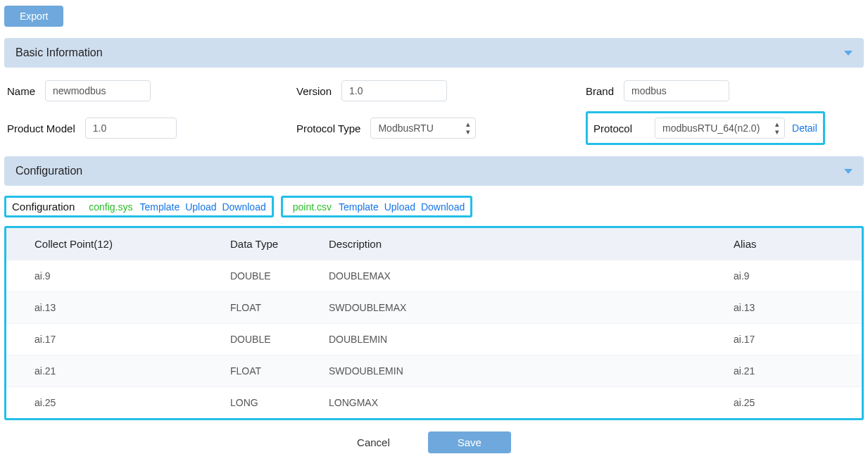  Describe the element at coordinates (470, 442) in the screenshot. I see `save-button: Save` at that location.